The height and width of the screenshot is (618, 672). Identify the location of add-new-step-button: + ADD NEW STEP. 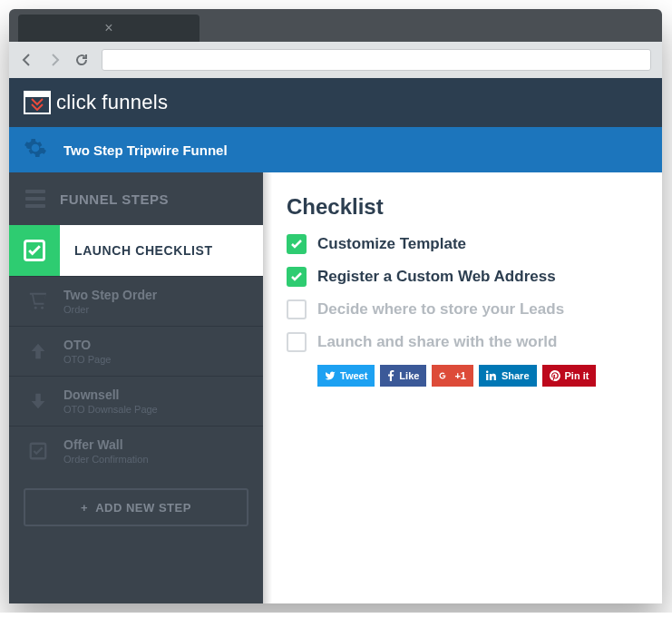
(136, 507).